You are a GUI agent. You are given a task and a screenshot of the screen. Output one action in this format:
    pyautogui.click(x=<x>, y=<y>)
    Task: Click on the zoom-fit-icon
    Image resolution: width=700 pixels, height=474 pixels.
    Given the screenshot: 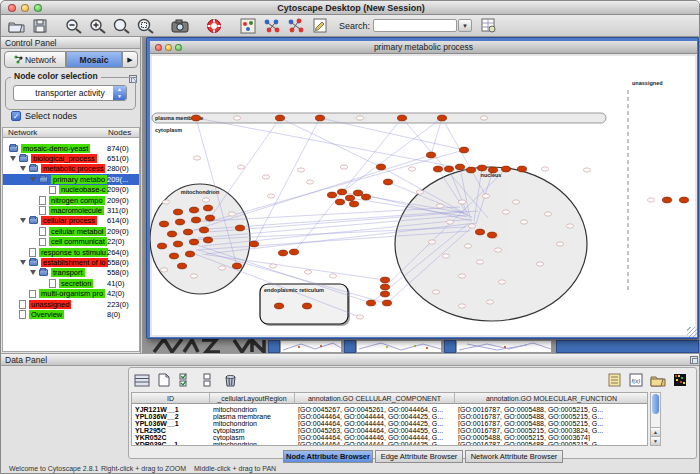 What is the action you would take?
    pyautogui.click(x=122, y=26)
    